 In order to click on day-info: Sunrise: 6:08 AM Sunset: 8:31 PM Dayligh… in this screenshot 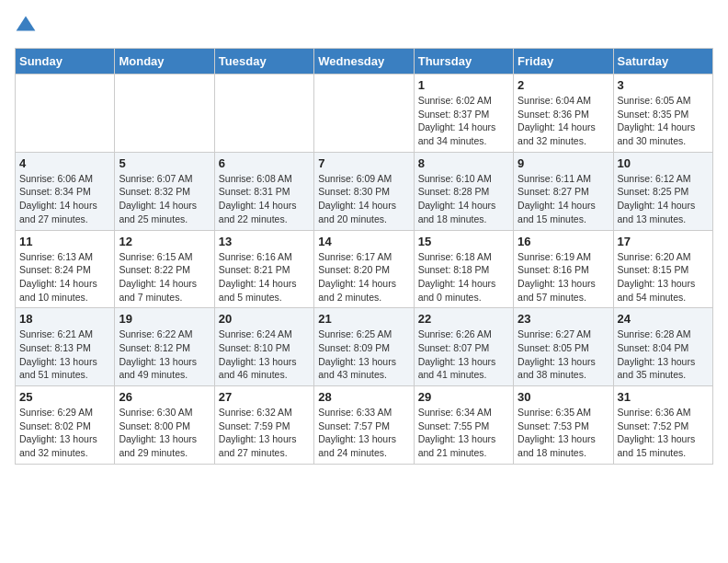, I will do `click(265, 199)`.